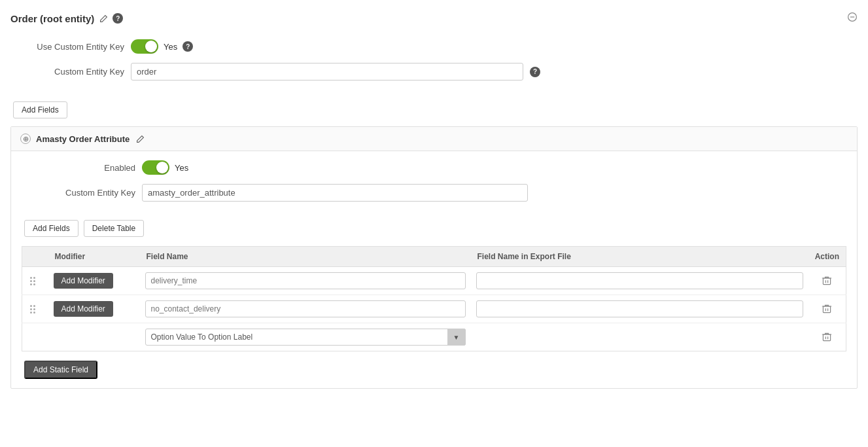 The height and width of the screenshot is (447, 868). What do you see at coordinates (434, 111) in the screenshot?
I see `root-add-fields-row: Add Fields` at bounding box center [434, 111].